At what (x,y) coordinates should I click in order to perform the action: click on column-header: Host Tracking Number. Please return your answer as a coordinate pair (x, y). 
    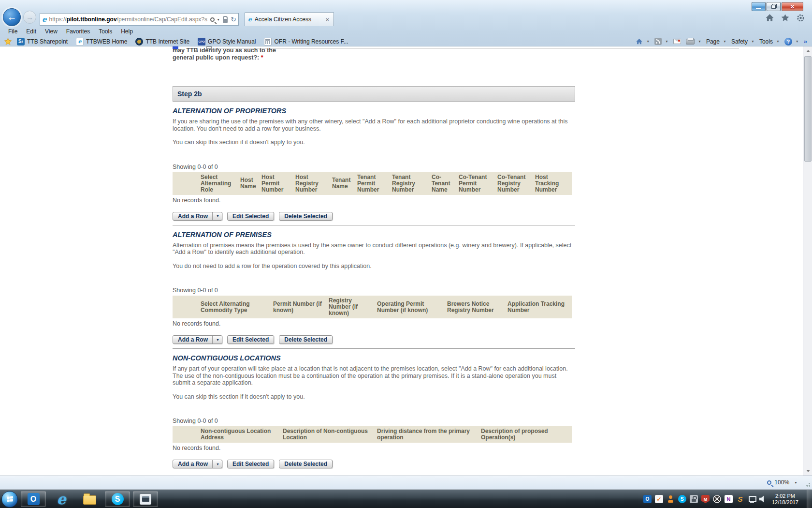
    Looking at the image, I should click on (553, 184).